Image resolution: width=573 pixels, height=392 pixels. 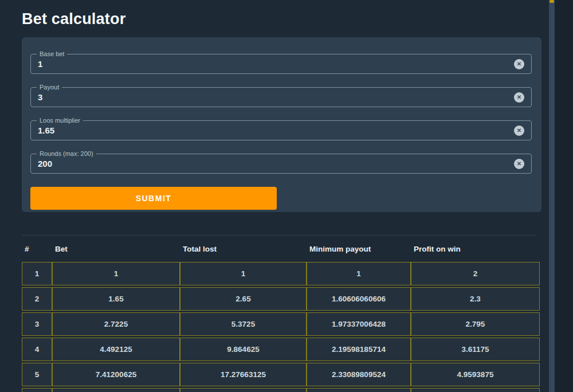 I want to click on table-header-row: #BetTotal lostMinimum payoutProfit on wi…, so click(x=281, y=249).